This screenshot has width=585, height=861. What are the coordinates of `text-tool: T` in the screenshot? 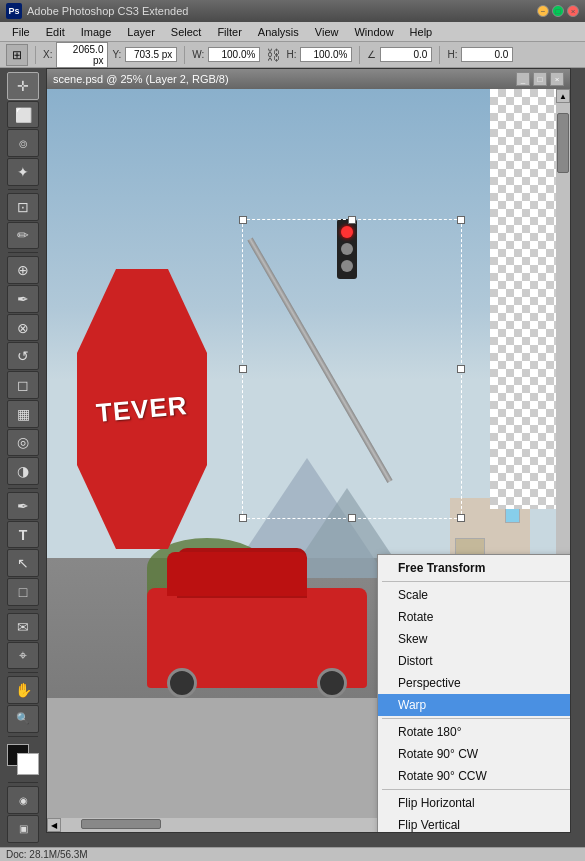 It's located at (23, 535).